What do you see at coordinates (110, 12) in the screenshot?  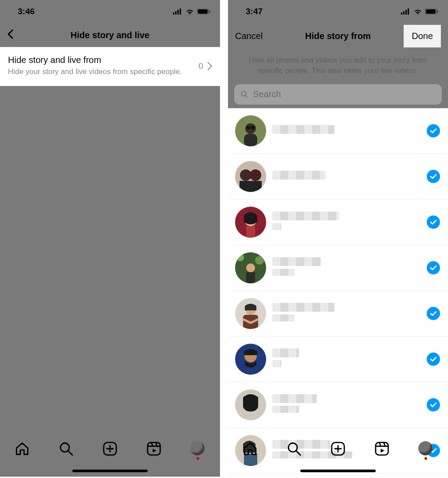 I see `status-bar: 3:46` at bounding box center [110, 12].